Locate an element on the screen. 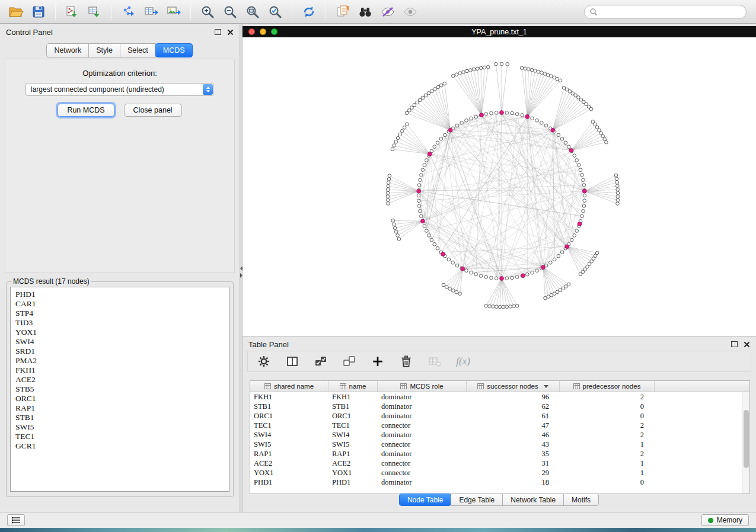 This screenshot has width=756, height=532. panel-menu-button is located at coordinates (16, 520).